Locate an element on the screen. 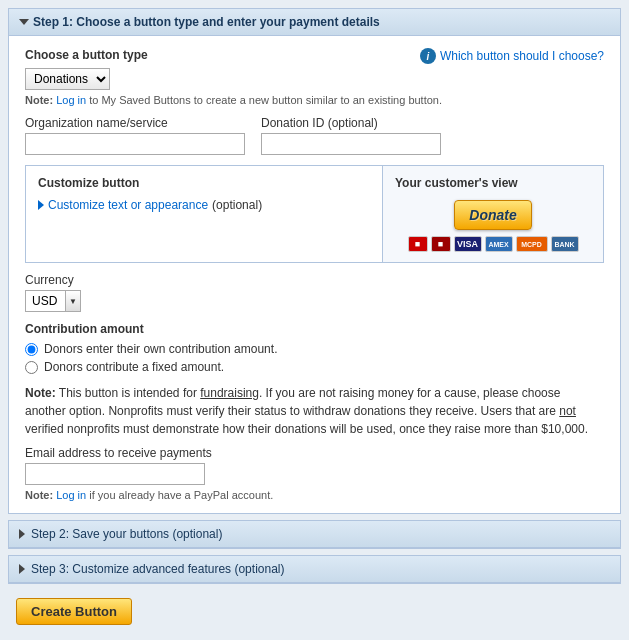 Image resolution: width=629 pixels, height=640 pixels. org-name-group: Organization name/service is located at coordinates (135, 136).